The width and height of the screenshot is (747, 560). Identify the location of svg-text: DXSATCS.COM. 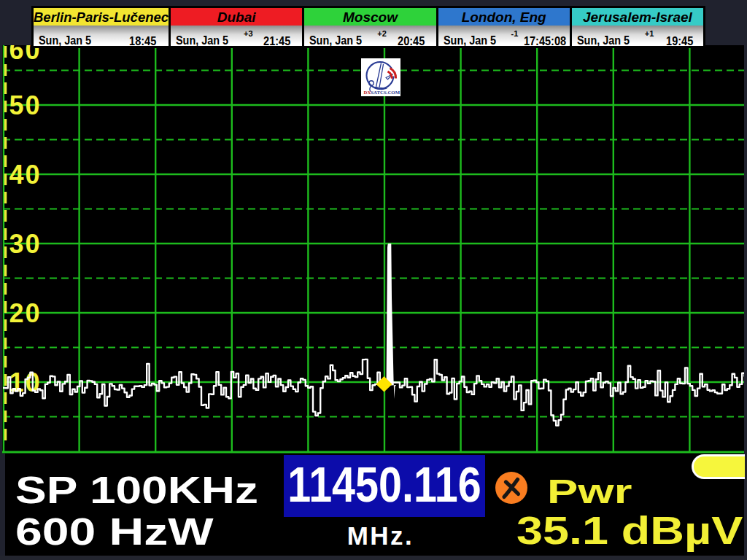
(382, 92).